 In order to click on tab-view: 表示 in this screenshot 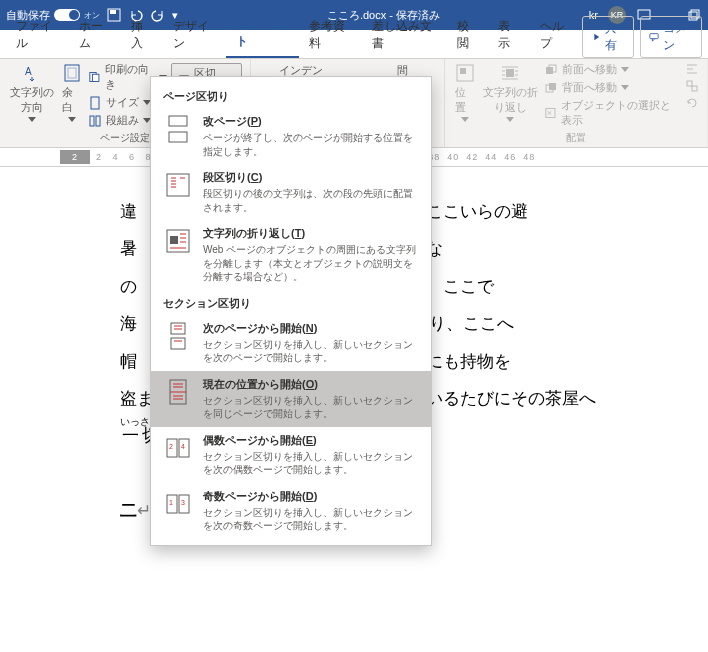, I will do `click(508, 35)`.